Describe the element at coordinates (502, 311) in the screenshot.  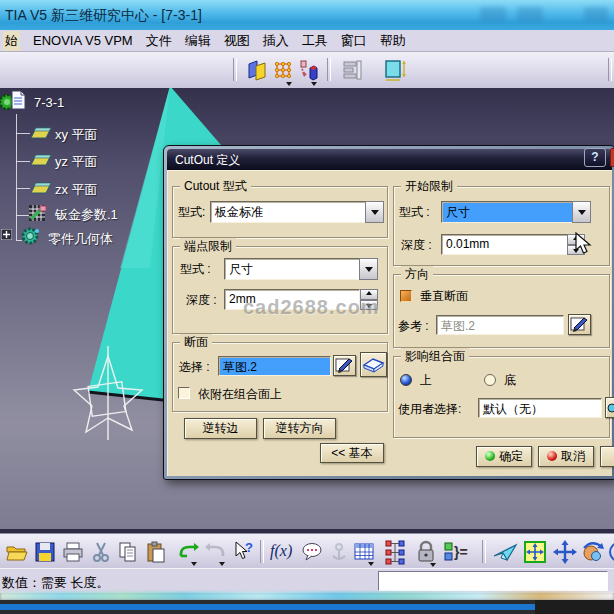
I see `group-direction: 方向` at that location.